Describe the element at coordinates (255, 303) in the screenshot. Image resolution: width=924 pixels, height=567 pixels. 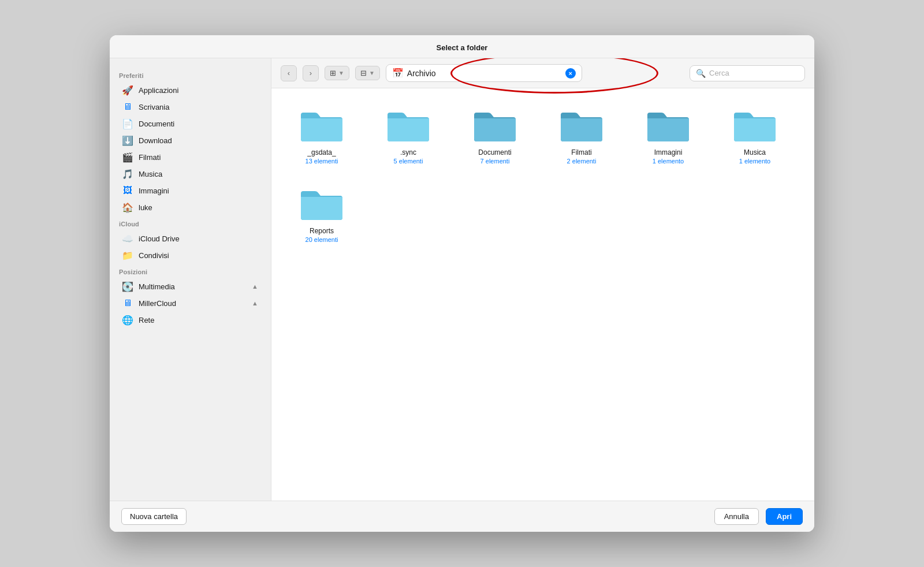
I see `eject-millercloud-icon: ▲` at that location.